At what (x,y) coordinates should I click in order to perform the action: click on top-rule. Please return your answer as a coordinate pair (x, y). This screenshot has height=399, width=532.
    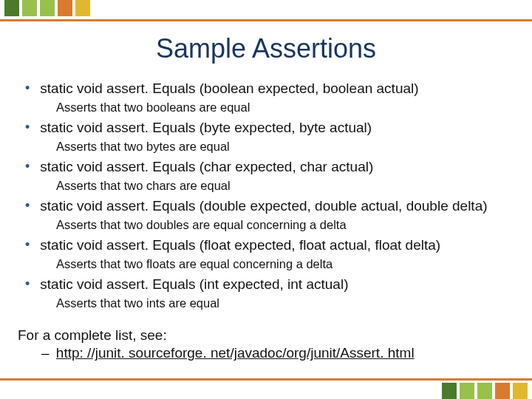
    Looking at the image, I should click on (266, 21).